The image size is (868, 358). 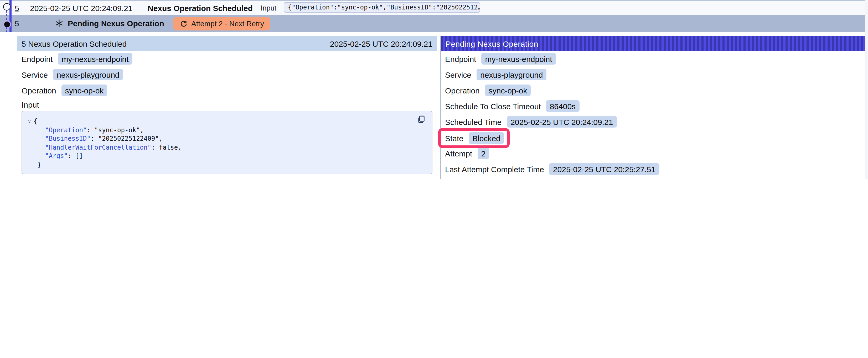 I want to click on state-value-chip: Blocked, so click(x=487, y=138).